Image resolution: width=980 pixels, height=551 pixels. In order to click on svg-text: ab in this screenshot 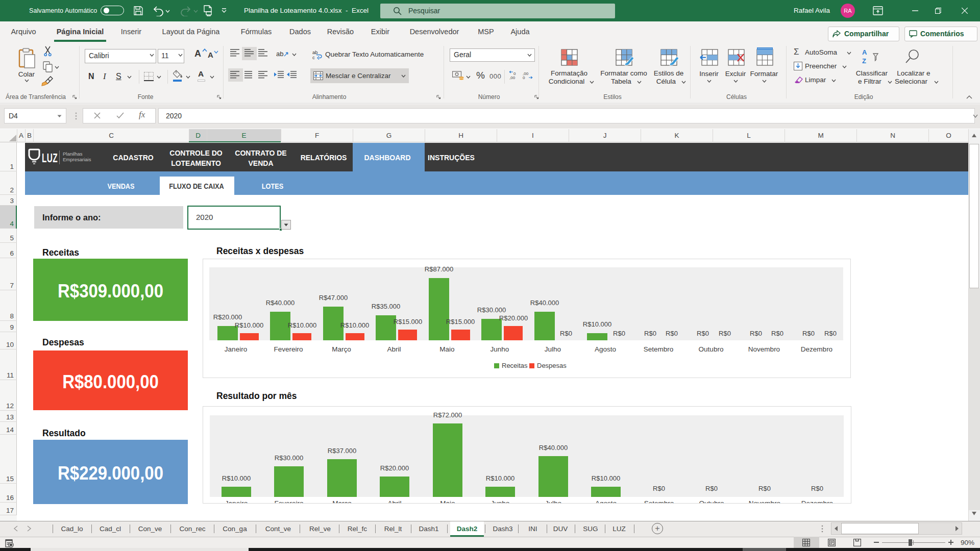, I will do `click(280, 54)`.